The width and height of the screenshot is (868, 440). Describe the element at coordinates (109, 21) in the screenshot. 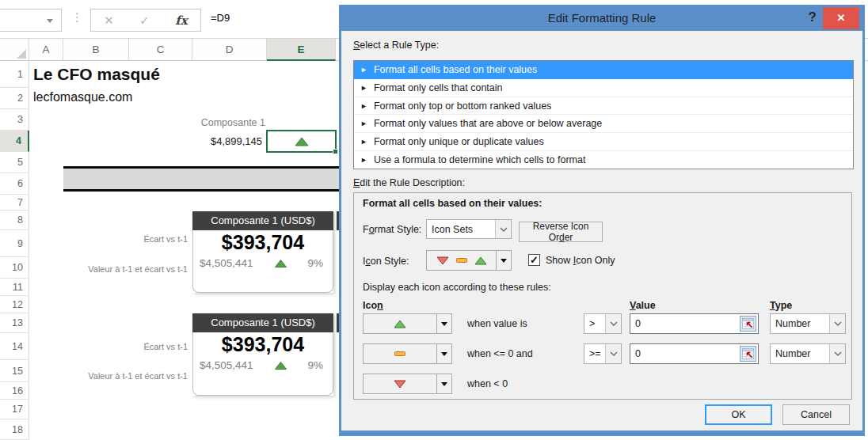

I see `formula-cancel-icon: ✕` at that location.